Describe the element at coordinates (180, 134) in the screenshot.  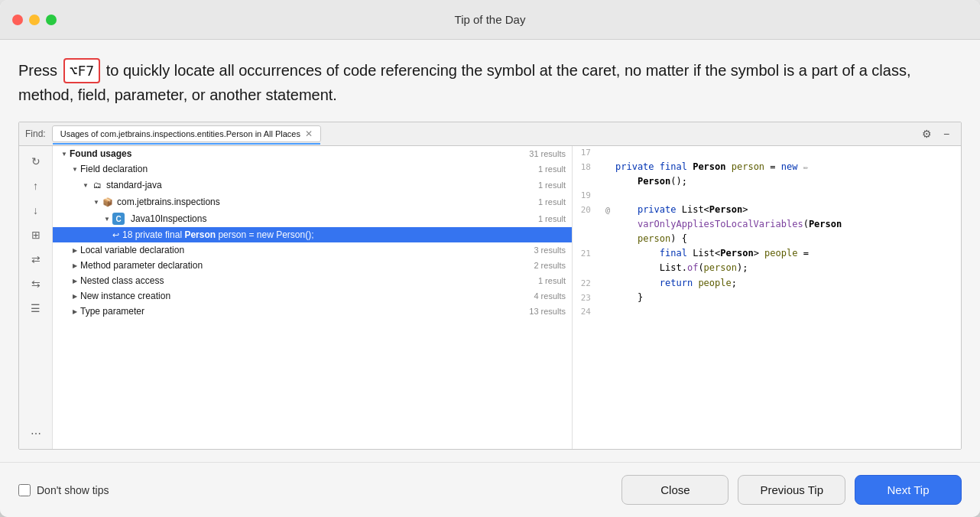
I see `find-tab-label: Usages of com.jetbrains.inspections.enti…` at that location.